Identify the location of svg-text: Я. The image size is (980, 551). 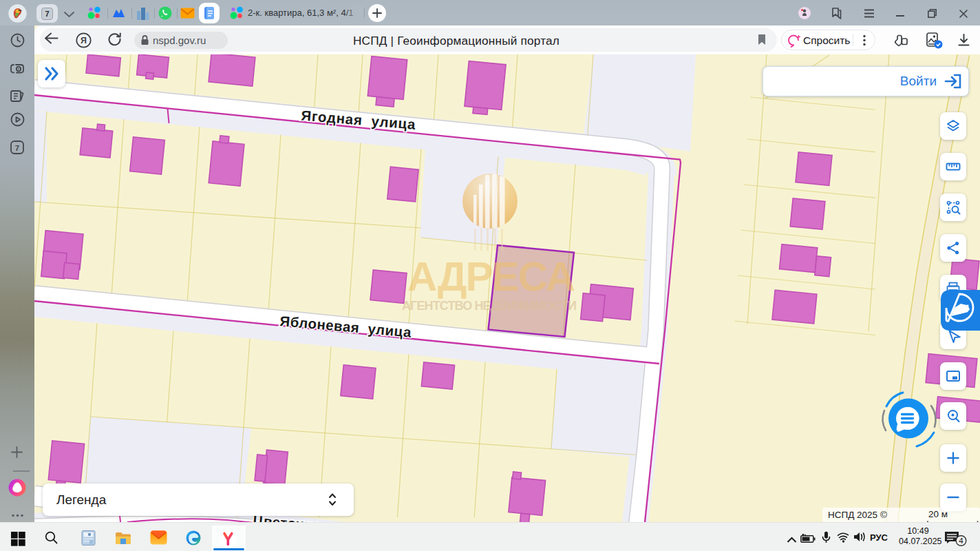
(84, 41).